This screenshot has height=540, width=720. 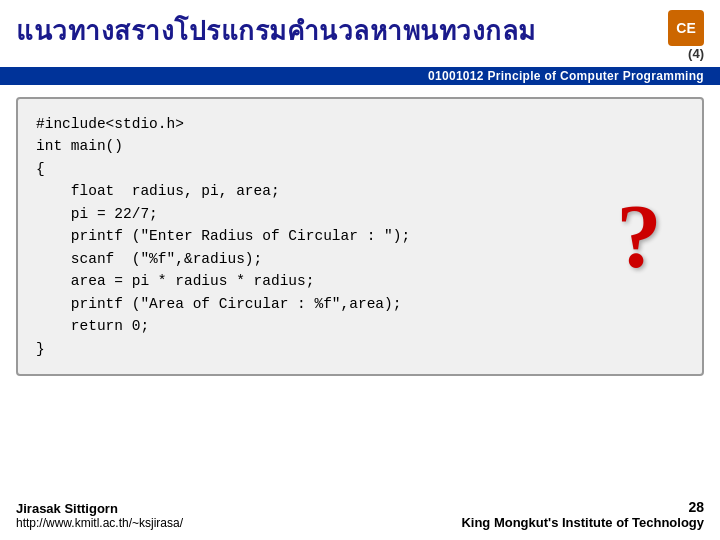 I want to click on footer-left: Jirasak Sittigorn http://www.kmitl.ac.th…, so click(x=100, y=516).